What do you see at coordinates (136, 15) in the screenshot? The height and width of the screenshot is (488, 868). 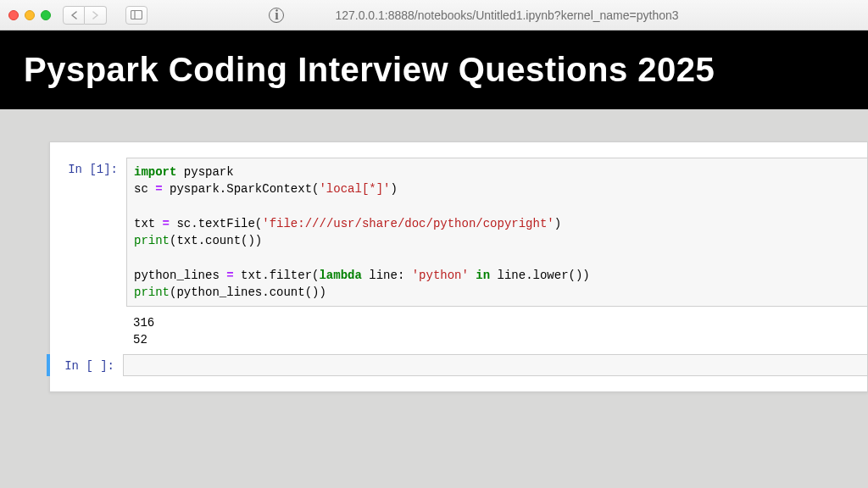 I see `sidebar-toggle-button` at bounding box center [136, 15].